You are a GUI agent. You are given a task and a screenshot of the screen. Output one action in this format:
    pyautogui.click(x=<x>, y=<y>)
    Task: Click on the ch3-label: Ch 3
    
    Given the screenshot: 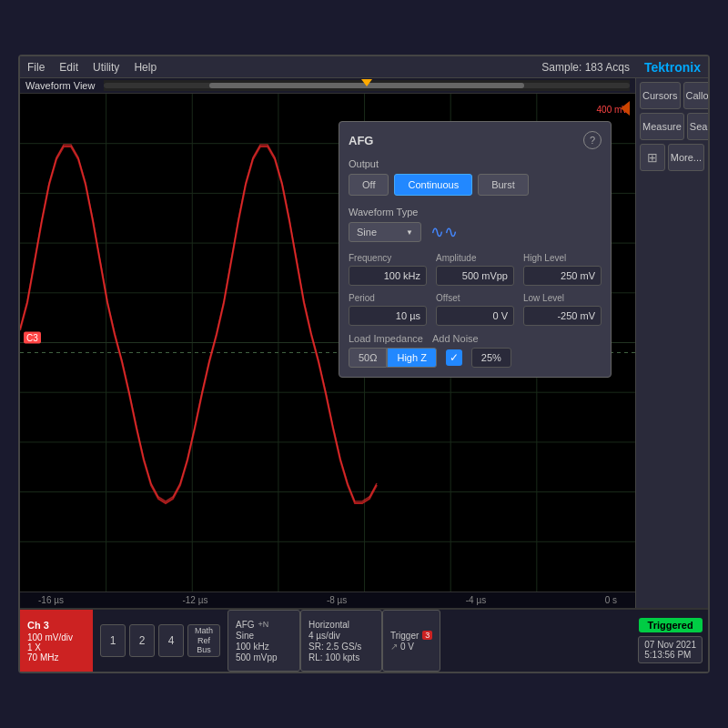 What is the action you would take?
    pyautogui.click(x=56, y=625)
    